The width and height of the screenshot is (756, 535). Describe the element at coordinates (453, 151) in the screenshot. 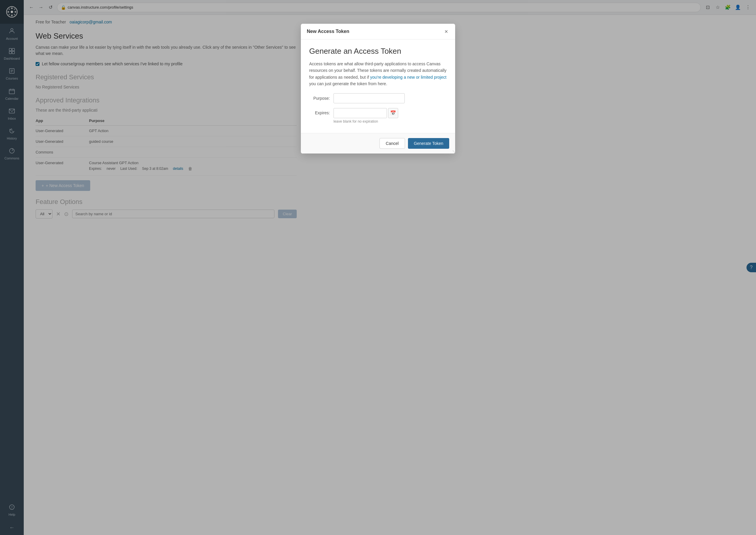

I see `resize-handle: ⤡` at that location.